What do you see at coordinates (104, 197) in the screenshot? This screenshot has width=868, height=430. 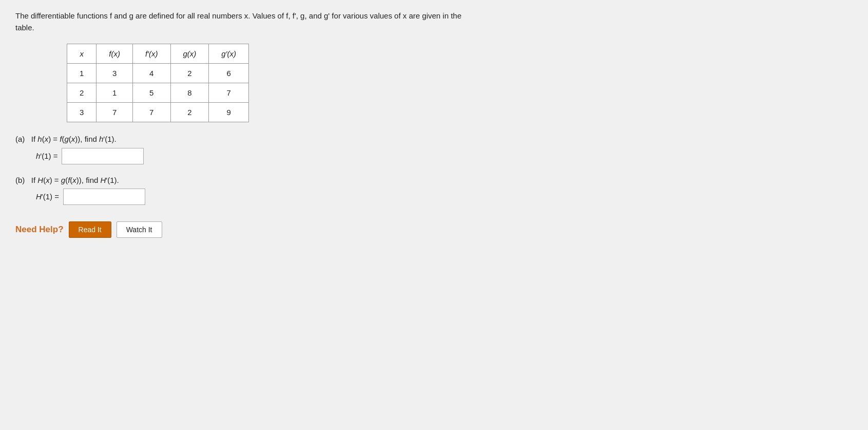 I see `part-b-input` at bounding box center [104, 197].